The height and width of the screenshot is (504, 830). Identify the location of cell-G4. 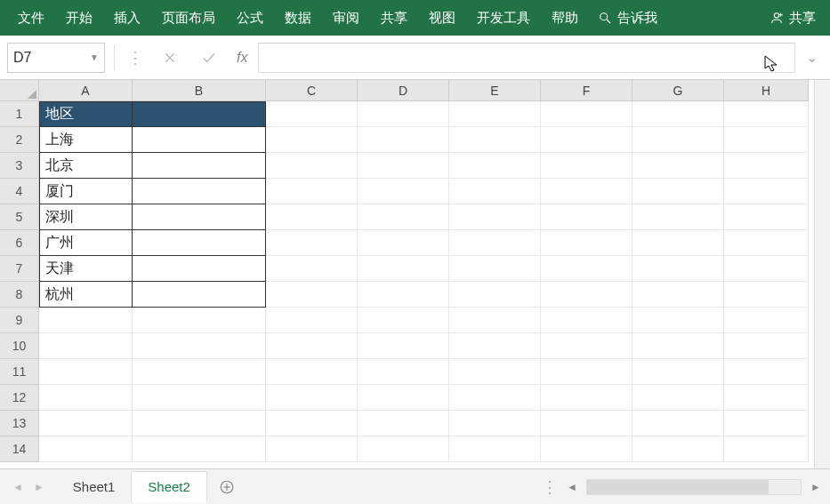
(678, 192).